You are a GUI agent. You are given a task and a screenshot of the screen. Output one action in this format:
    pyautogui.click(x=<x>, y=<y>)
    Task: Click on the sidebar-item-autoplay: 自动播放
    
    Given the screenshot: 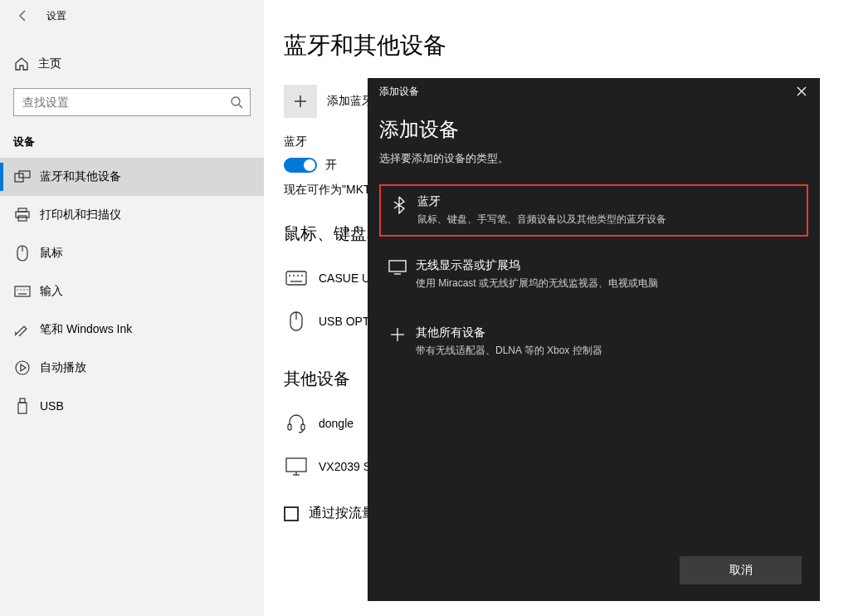 What is the action you would take?
    pyautogui.click(x=132, y=368)
    